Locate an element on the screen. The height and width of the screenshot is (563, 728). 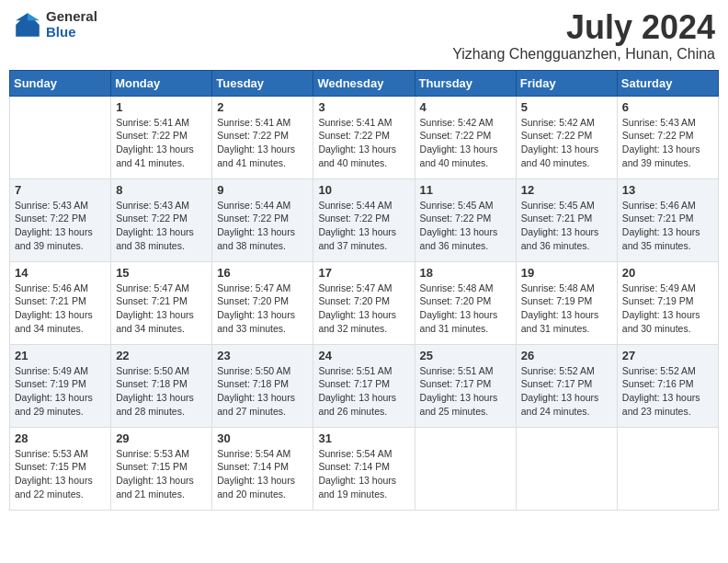
calendar-cell: 25Sunrise: 5:51 AMSunset: 7:17 PMDayligh… is located at coordinates (465, 385).